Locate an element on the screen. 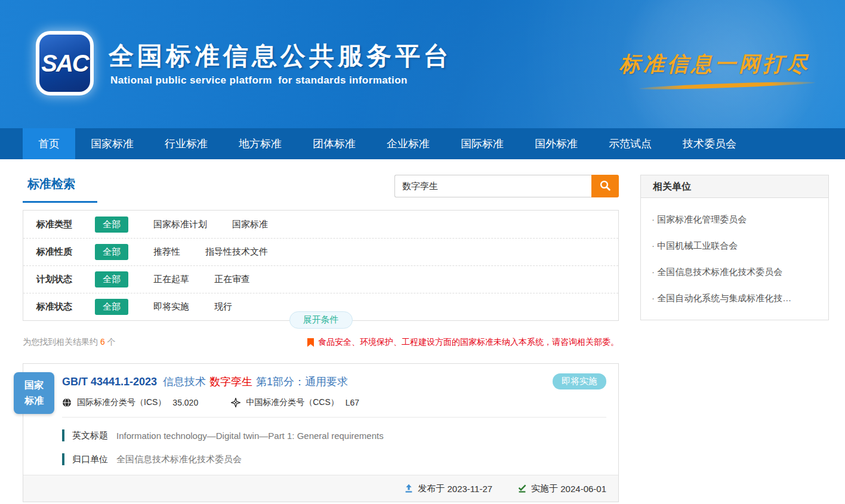  filter-label: 标准状态 is located at coordinates (63, 307).